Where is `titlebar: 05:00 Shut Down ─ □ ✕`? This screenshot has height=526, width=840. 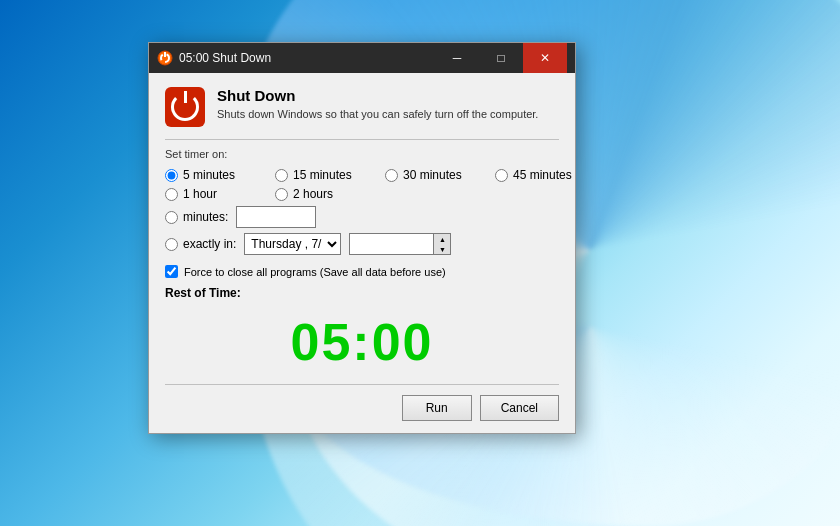
titlebar: 05:00 Shut Down ─ □ ✕ is located at coordinates (362, 58).